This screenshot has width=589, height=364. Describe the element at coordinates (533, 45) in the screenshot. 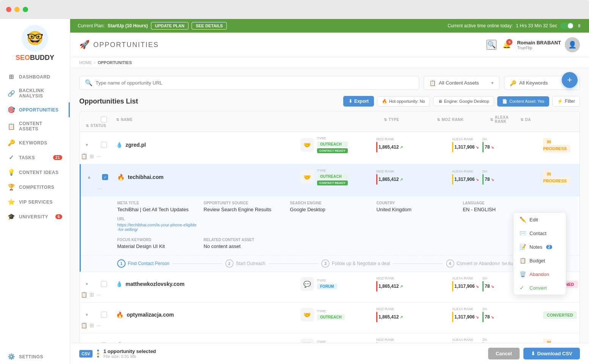

I see `header-right: 🔍 🔔 5 Romain BRABANT TrueFlip 👤` at that location.